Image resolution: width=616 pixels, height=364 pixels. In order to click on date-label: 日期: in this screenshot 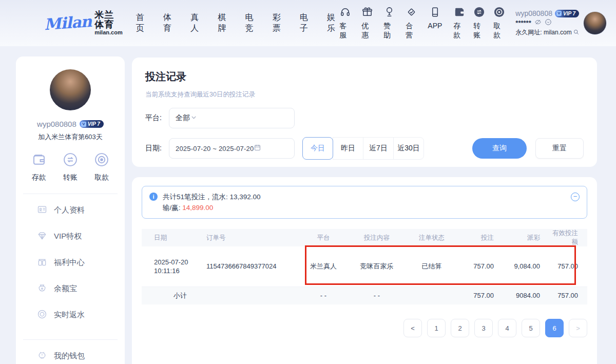, I will do `click(157, 148)`.